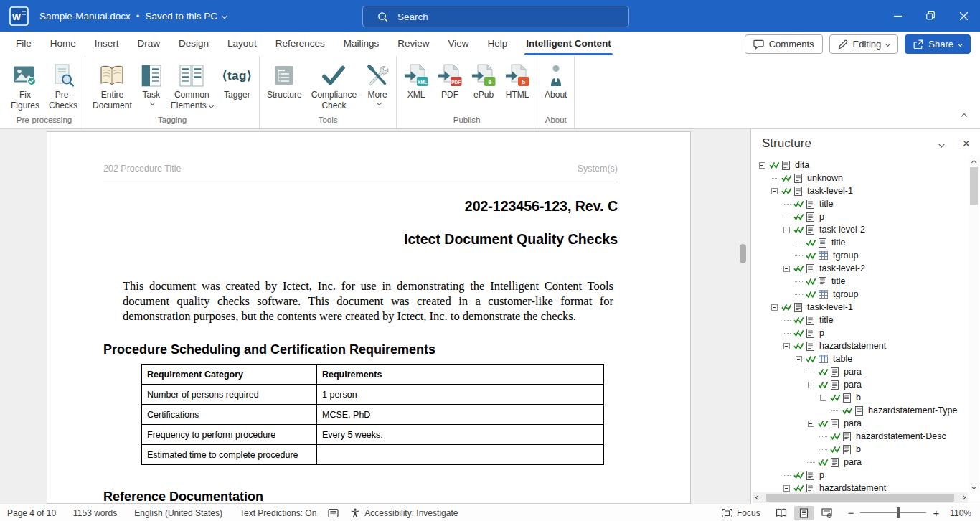 The width and height of the screenshot is (980, 521). Describe the element at coordinates (498, 44) in the screenshot. I see `tab-help: Help` at that location.